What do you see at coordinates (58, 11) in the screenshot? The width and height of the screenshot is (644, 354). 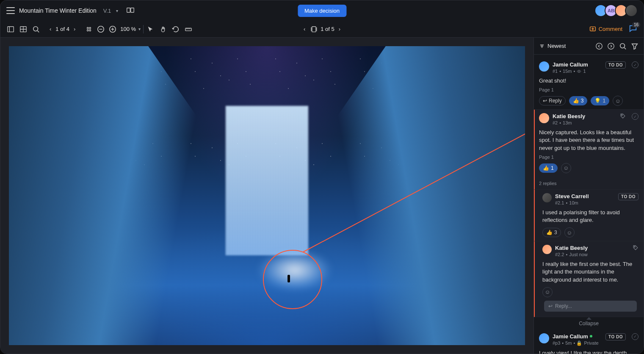 I see `document-title: Mountain Time Winter Edition` at bounding box center [58, 11].